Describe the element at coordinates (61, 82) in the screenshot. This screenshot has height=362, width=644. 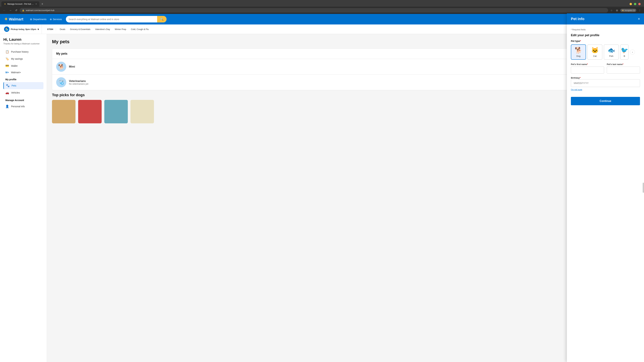
I see `vet-avatar: 🩺` at that location.